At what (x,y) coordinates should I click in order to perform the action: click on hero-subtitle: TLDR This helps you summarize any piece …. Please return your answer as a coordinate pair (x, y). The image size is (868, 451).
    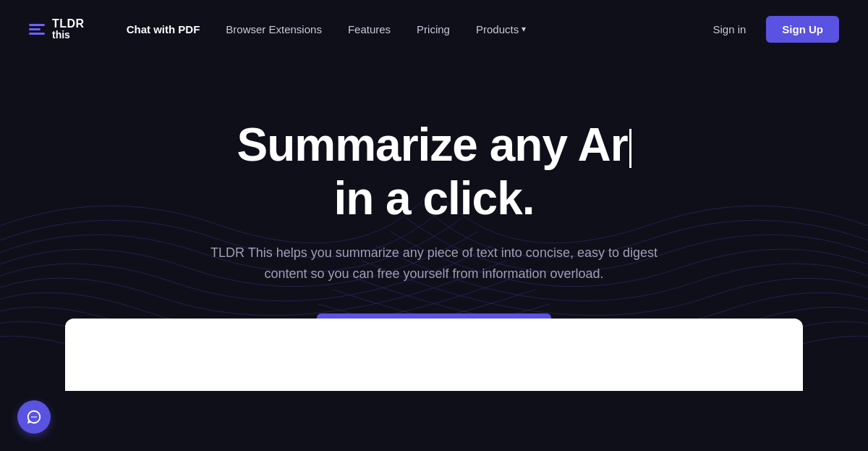
    Looking at the image, I should click on (434, 264).